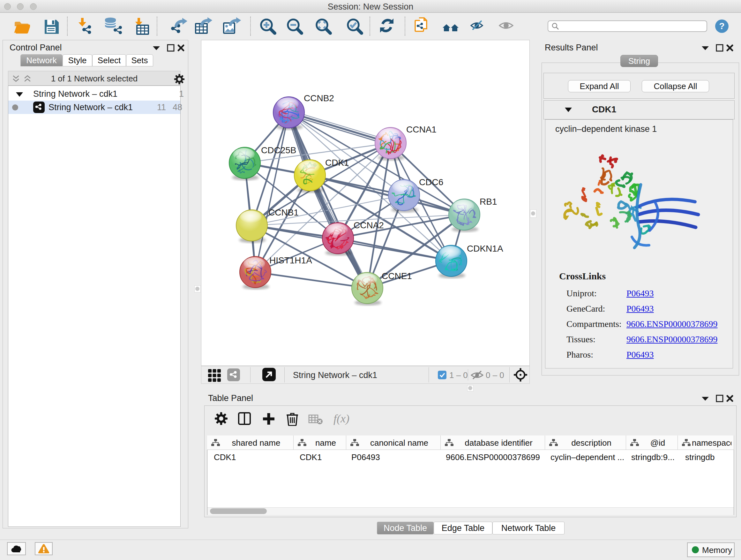  What do you see at coordinates (283, 212) in the screenshot?
I see `svg-text: CCNB1` at bounding box center [283, 212].